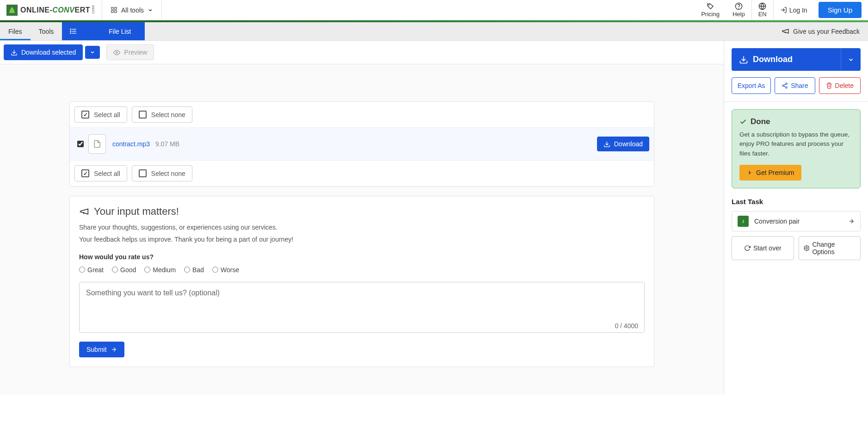 This screenshot has height=424, width=868. What do you see at coordinates (132, 10) in the screenshot?
I see `all-tools-dropdown: All tools` at bounding box center [132, 10].